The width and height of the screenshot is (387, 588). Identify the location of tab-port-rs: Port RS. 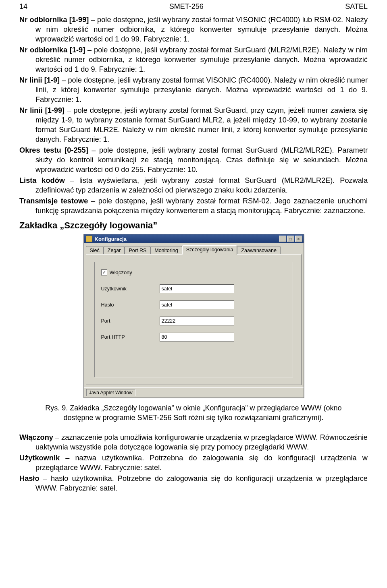
(137, 251).